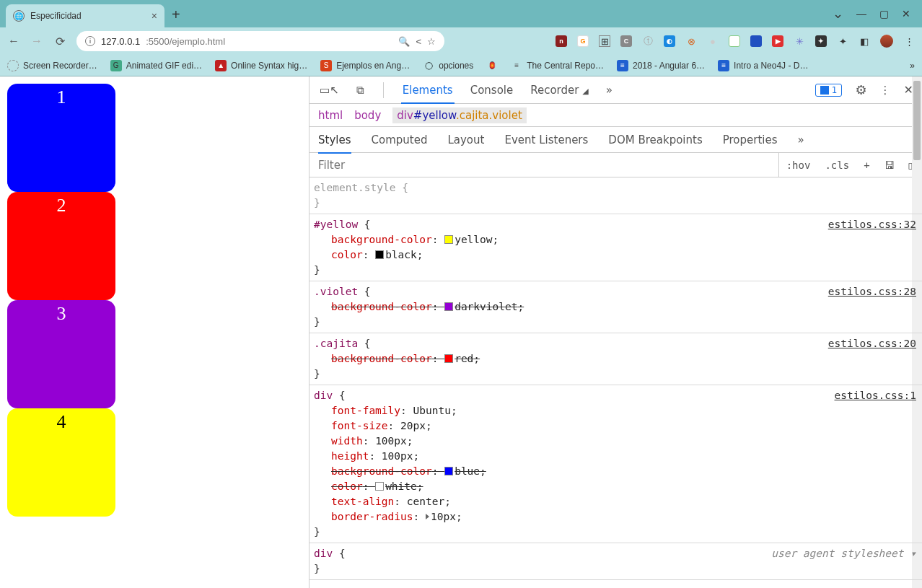  What do you see at coordinates (431, 42) in the screenshot?
I see `star-icon: ☆` at bounding box center [431, 42].